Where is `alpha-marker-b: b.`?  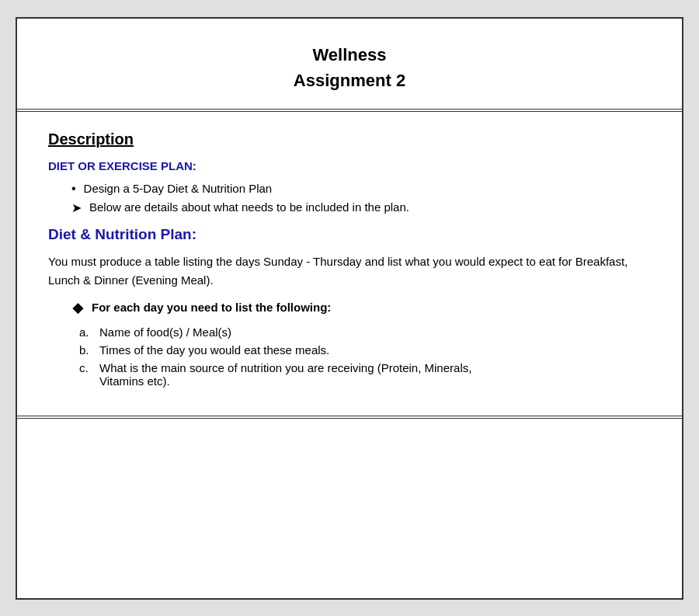
alpha-marker-b: b. is located at coordinates (86, 350).